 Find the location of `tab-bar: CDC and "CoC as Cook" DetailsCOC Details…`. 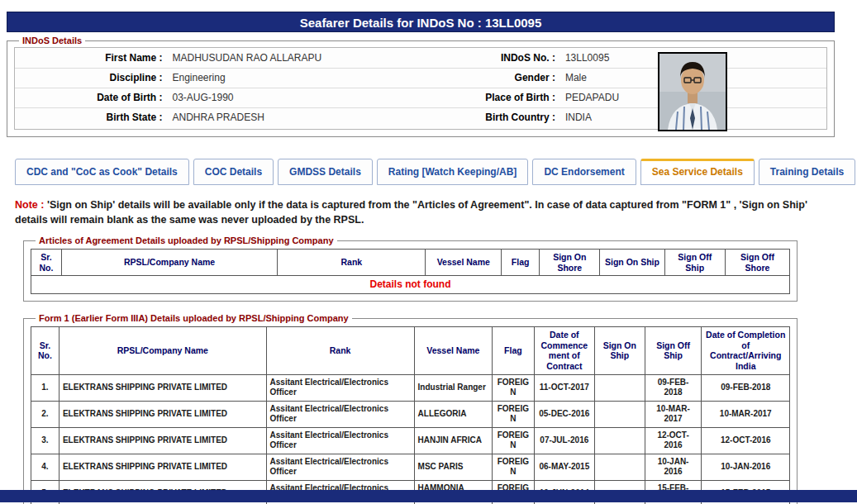

tab-bar: CDC and "CoC as Cook" DetailsCOC Details… is located at coordinates (436, 172).